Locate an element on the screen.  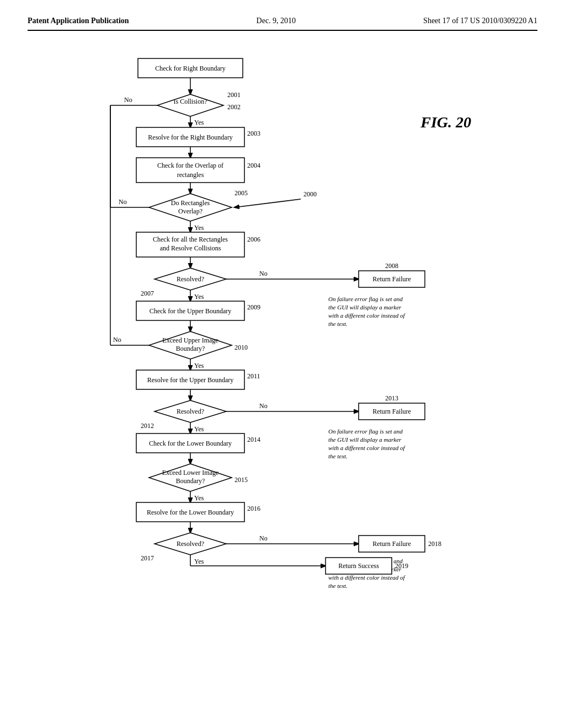
node-2005-text-1: Do Rectangles is located at coordinates (191, 203).